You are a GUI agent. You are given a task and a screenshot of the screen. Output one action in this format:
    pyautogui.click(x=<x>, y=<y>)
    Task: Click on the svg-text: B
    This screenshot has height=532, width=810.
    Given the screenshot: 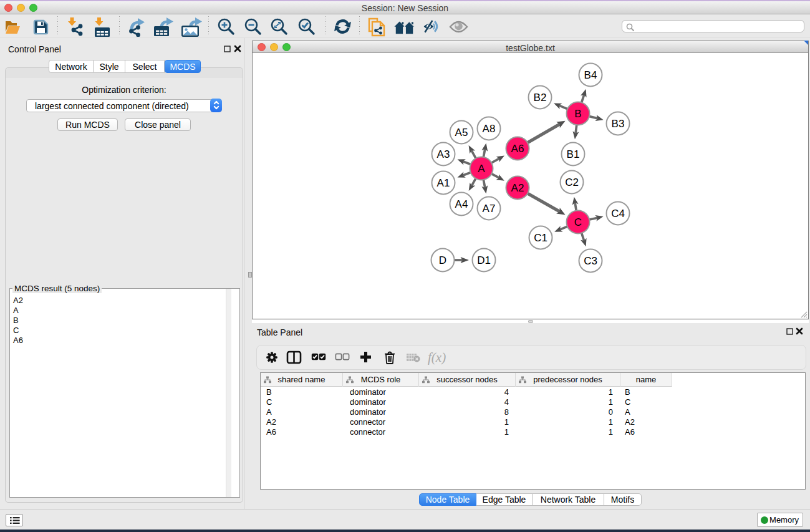 What is the action you would take?
    pyautogui.click(x=577, y=114)
    